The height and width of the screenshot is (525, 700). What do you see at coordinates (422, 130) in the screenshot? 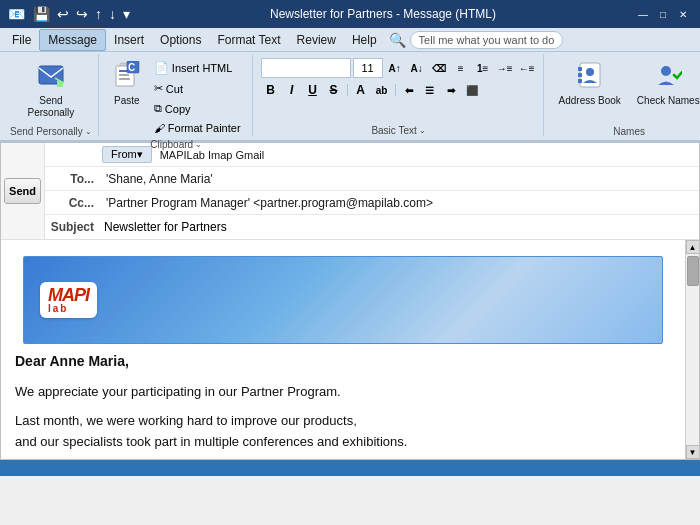
I see `basic-text-dialog-arrow: ⌄` at bounding box center [422, 130].